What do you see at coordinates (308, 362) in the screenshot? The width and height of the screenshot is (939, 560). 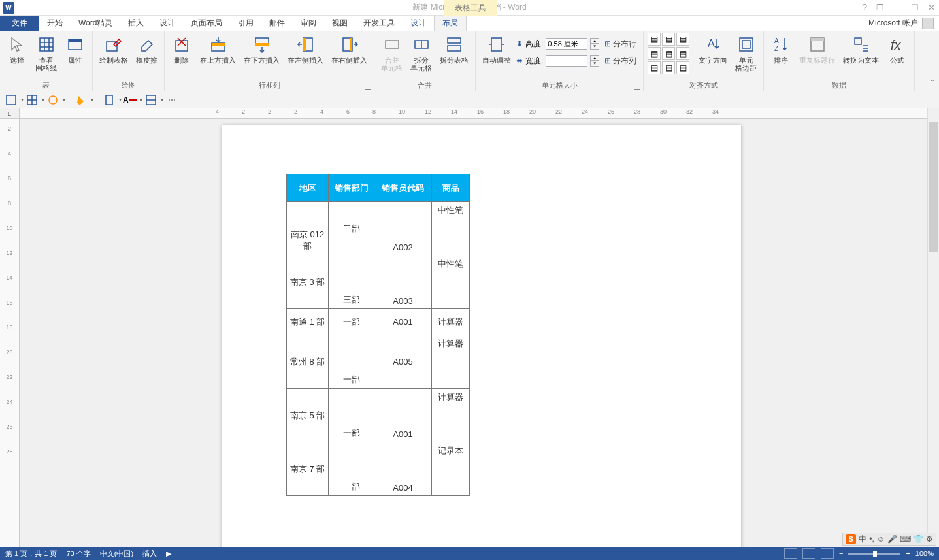 I see `table-cell: 常州 8 部` at bounding box center [308, 362].